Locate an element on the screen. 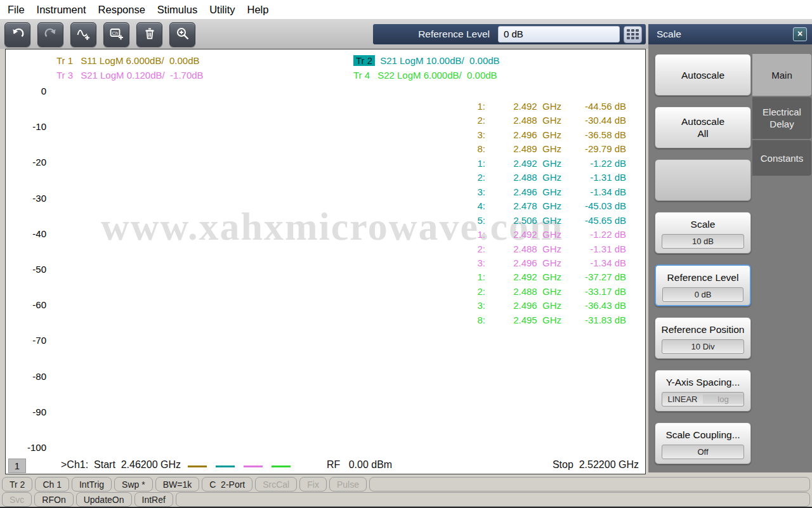 This screenshot has height=508, width=812. tab-constants: Constants is located at coordinates (782, 158).